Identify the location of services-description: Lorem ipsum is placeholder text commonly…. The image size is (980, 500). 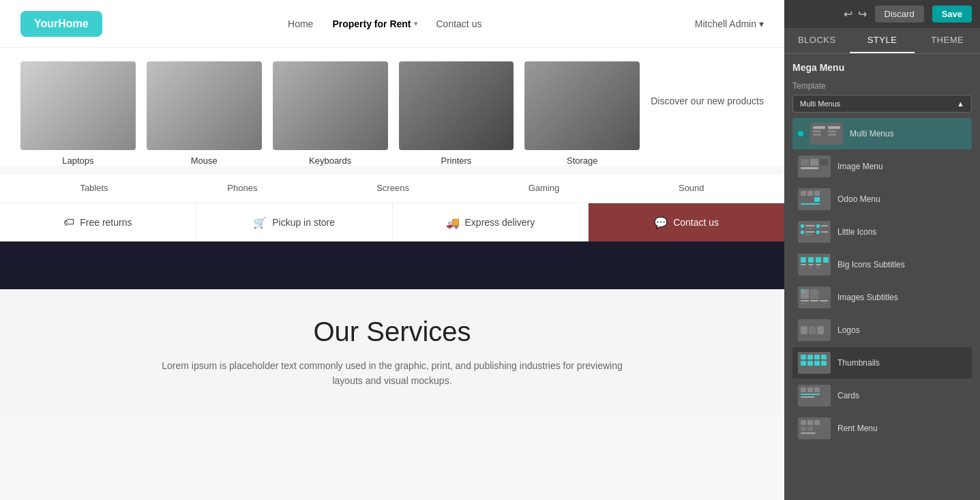
(392, 374).